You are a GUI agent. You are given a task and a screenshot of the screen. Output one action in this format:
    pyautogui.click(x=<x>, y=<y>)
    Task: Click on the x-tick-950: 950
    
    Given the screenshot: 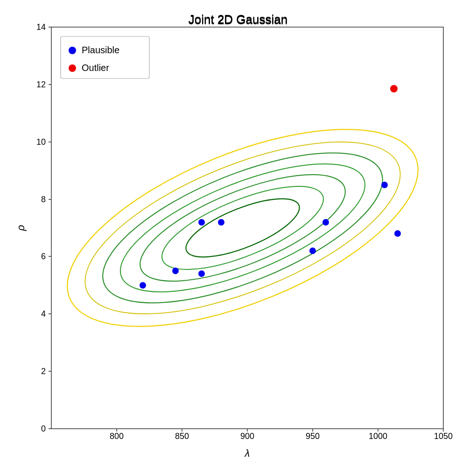 What is the action you would take?
    pyautogui.click(x=313, y=436)
    